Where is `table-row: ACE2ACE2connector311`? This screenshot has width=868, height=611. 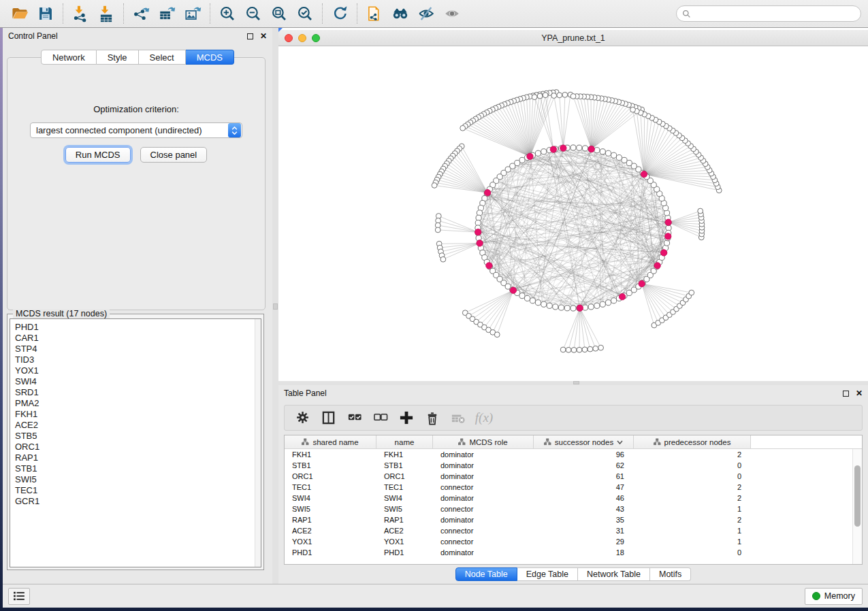
table-row: ACE2ACE2connector311 is located at coordinates (573, 531).